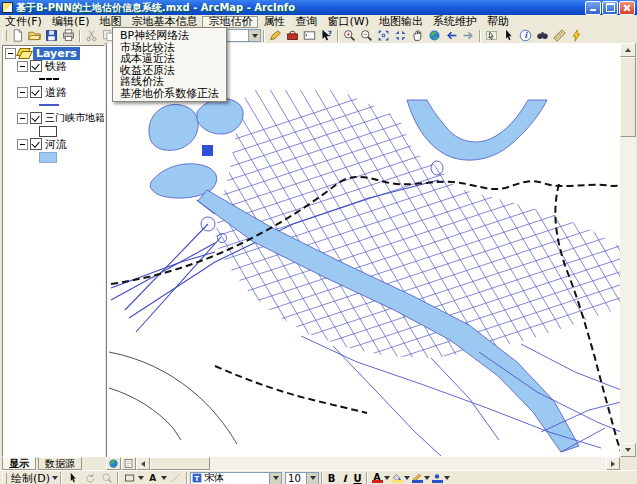 This screenshot has width=637, height=484. Describe the element at coordinates (397, 478) in the screenshot. I see `fill-color-button` at that location.